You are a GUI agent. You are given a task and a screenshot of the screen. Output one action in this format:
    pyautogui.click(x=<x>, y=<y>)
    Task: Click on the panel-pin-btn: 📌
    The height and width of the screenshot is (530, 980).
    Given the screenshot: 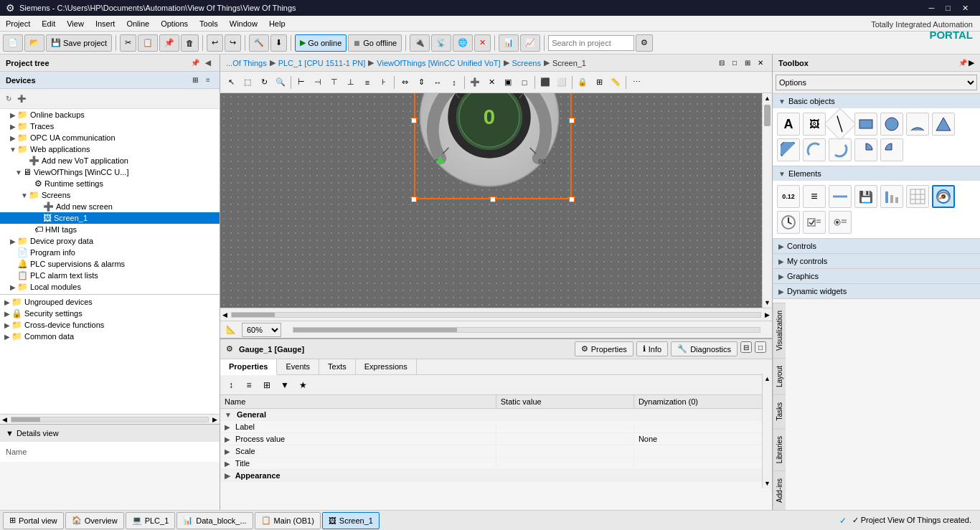 What is the action you would take?
    pyautogui.click(x=195, y=63)
    